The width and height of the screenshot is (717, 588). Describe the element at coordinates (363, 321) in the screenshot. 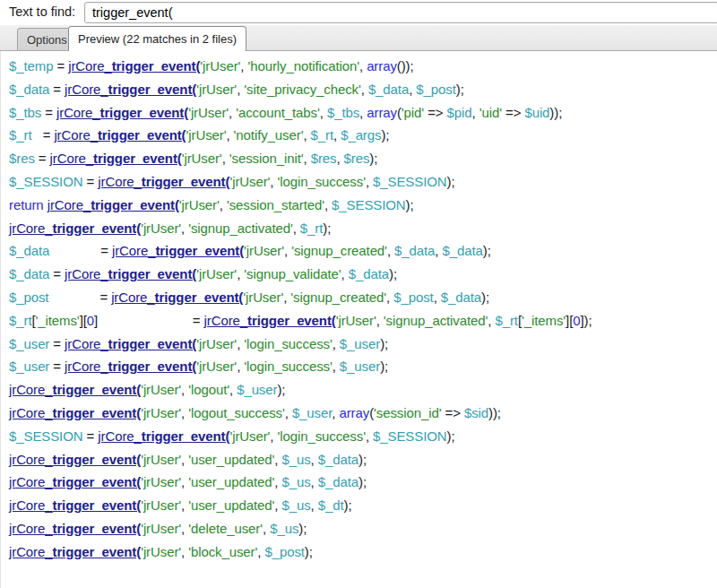

I see `code-line: $_rt['_items'][0] = jrCore_trigger_event…` at that location.